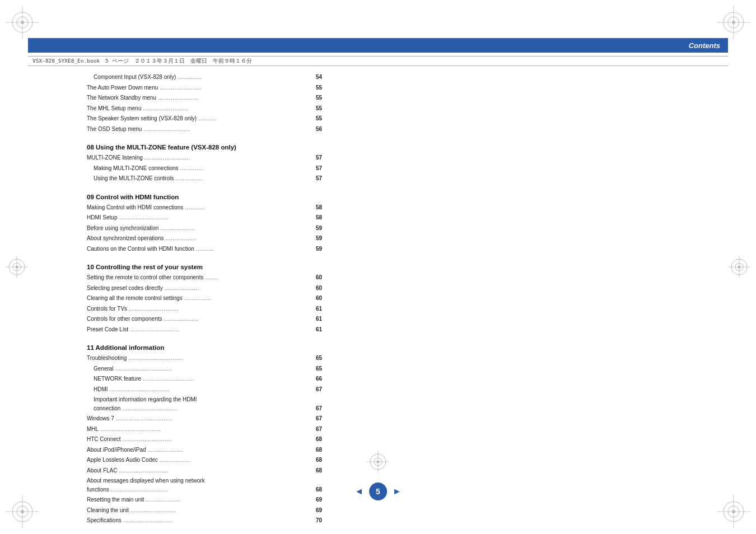 The width and height of the screenshot is (756, 534). What do you see at coordinates (204, 110) in the screenshot?
I see `toc-entry: The MHL Setup menu......................…` at bounding box center [204, 110].